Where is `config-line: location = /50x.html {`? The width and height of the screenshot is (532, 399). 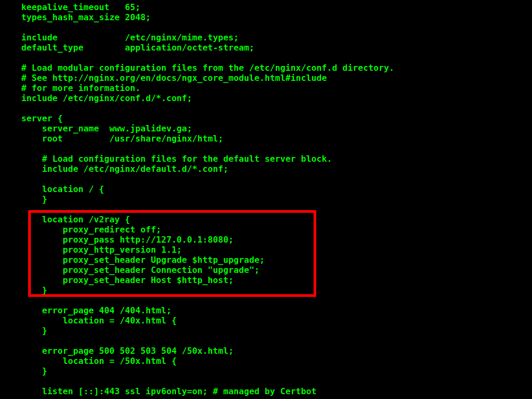 config-line: location = /50x.html { is located at coordinates (99, 361).